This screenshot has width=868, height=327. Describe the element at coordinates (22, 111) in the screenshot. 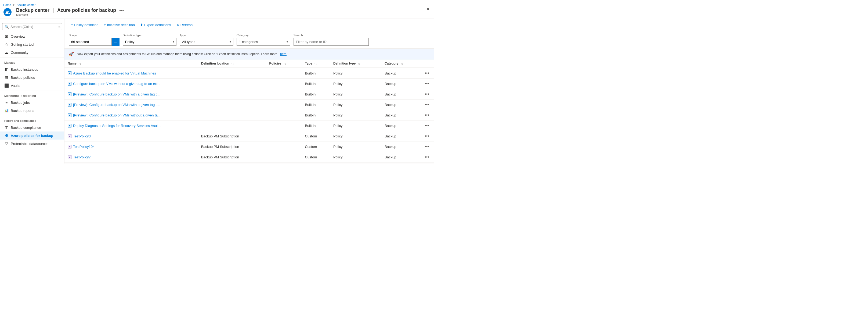

I see `sidebar-item-label: Backup reports` at that location.